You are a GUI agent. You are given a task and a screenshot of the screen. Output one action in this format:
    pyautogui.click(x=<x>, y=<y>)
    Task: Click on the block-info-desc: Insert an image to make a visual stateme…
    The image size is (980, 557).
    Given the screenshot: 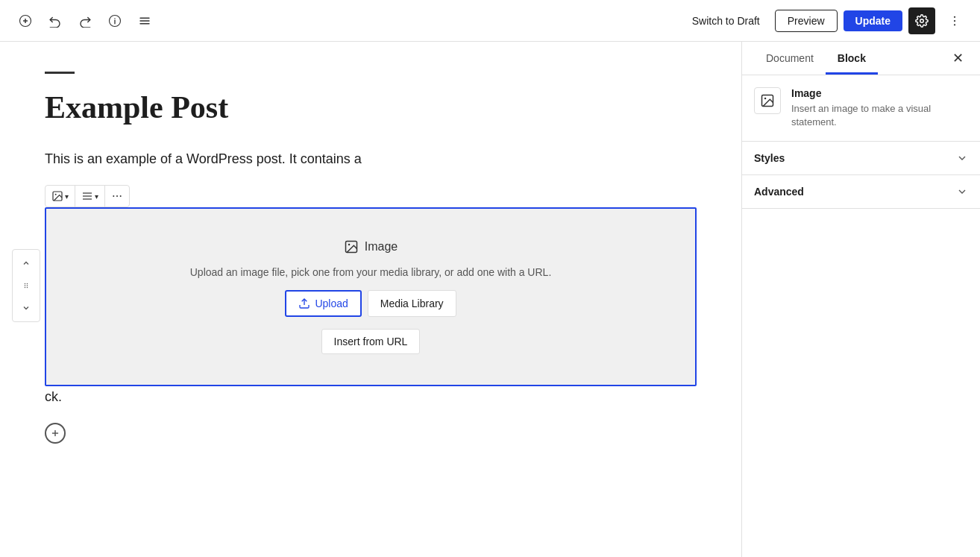 What is the action you would take?
    pyautogui.click(x=880, y=116)
    